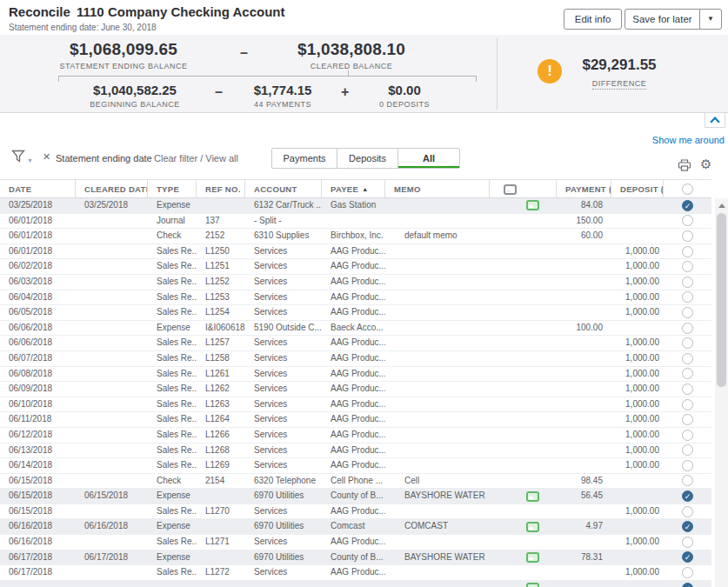 This screenshot has height=587, width=728. What do you see at coordinates (356, 436) in the screenshot?
I see `table-row: 06/12/2018Sales Re...L1266ServicesAAG Pr…` at bounding box center [356, 436].